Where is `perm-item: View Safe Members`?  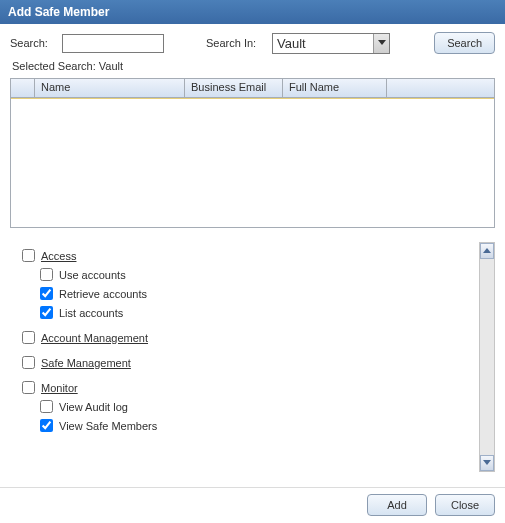
perm-item: View Safe Members is located at coordinates (256, 426).